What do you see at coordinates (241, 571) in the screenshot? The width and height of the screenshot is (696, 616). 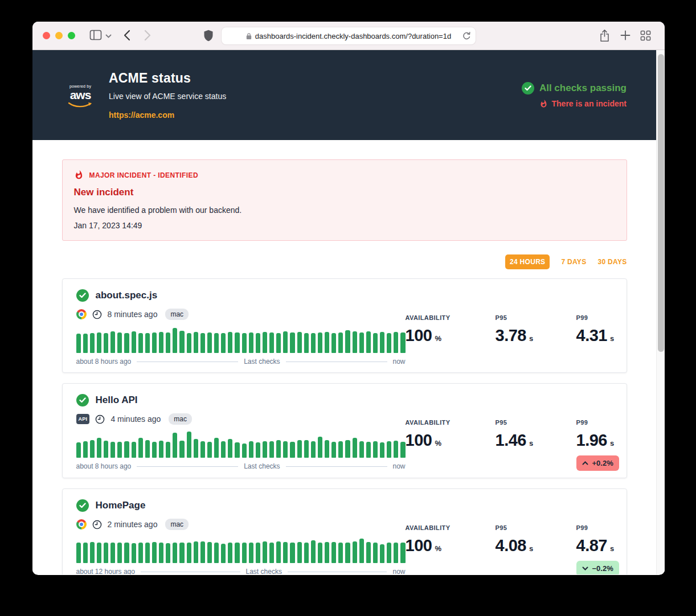 I see `chart-axis: about 12 hours ago Last checks now` at bounding box center [241, 571].